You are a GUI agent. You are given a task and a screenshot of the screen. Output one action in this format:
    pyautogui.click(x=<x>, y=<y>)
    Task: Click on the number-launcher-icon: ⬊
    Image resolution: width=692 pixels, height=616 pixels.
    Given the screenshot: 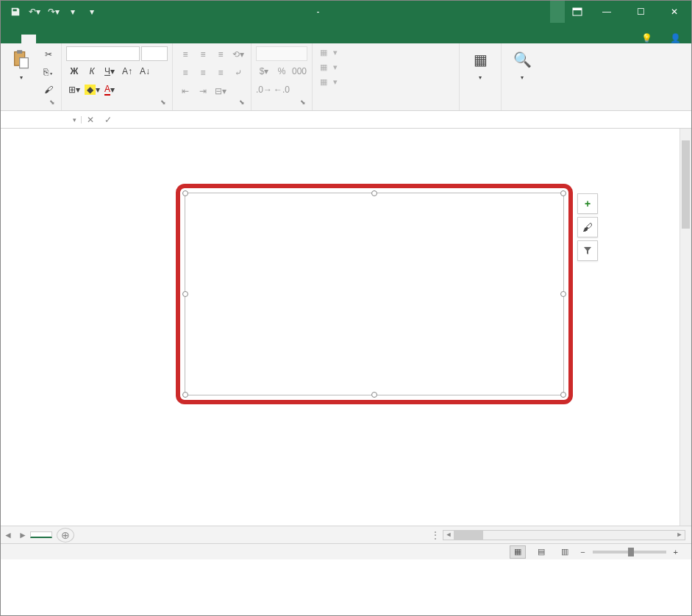 What is the action you would take?
    pyautogui.click(x=303, y=103)
    